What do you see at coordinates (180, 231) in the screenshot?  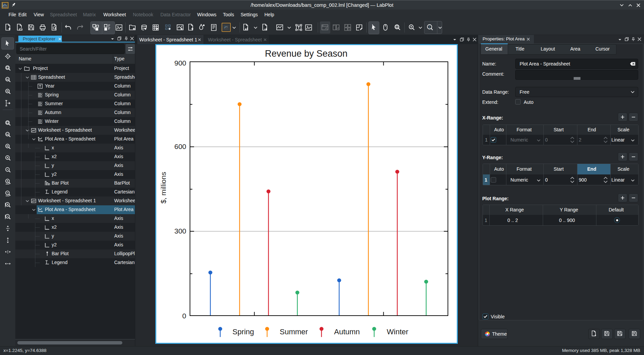 I see `svg-text: 300` at bounding box center [180, 231].